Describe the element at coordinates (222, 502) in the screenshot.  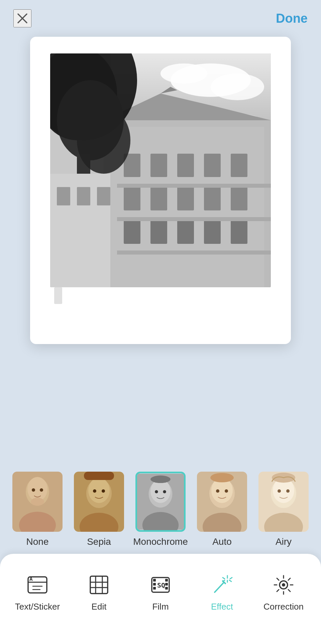
I see `filter-thumb-auto` at that location.